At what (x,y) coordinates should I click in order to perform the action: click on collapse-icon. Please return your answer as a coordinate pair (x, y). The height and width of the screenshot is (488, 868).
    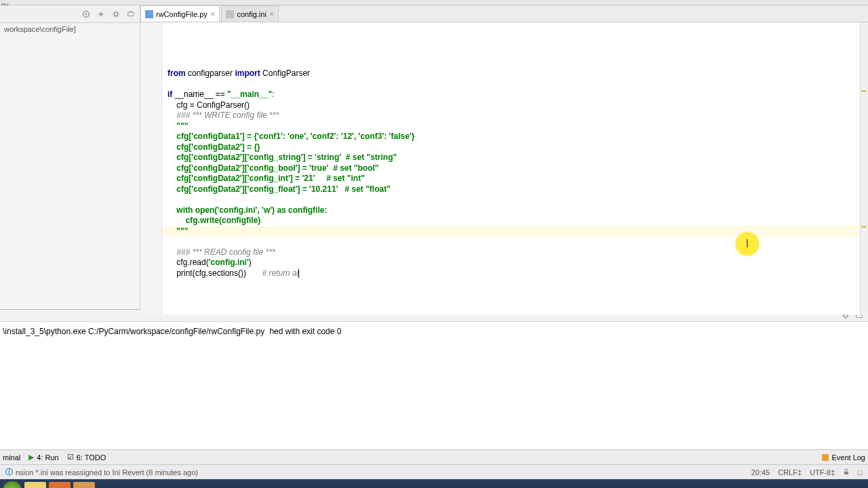
    Looking at the image, I should click on (101, 14).